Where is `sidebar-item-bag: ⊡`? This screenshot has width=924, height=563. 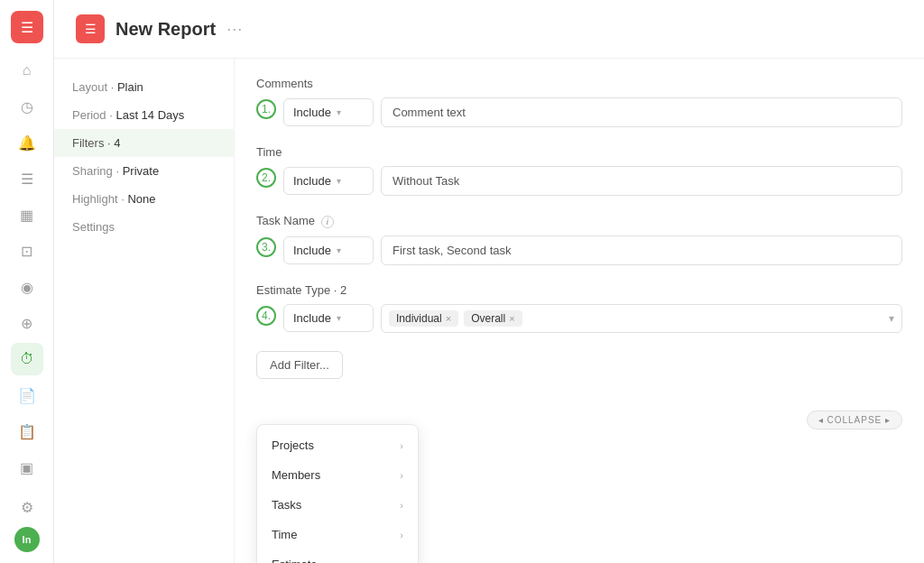 sidebar-item-bag: ⊡ is located at coordinates (27, 251).